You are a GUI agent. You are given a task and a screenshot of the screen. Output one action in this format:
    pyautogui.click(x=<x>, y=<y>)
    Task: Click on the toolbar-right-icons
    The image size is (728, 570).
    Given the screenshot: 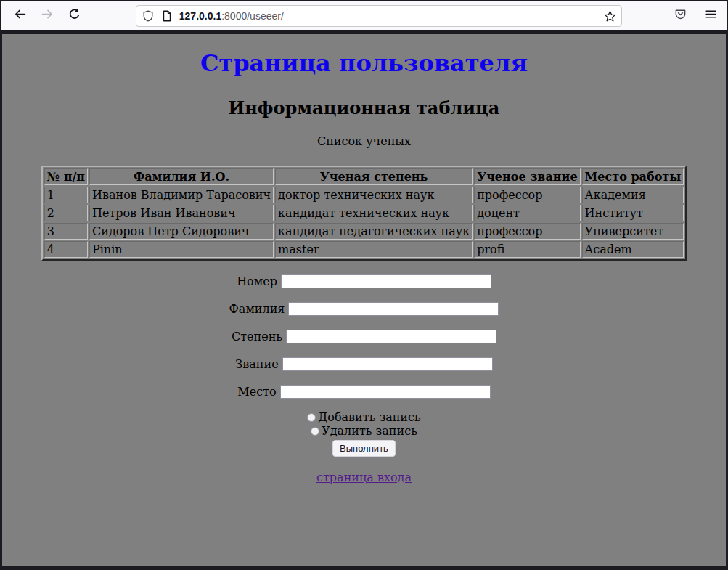 What is the action you would take?
    pyautogui.click(x=674, y=16)
    